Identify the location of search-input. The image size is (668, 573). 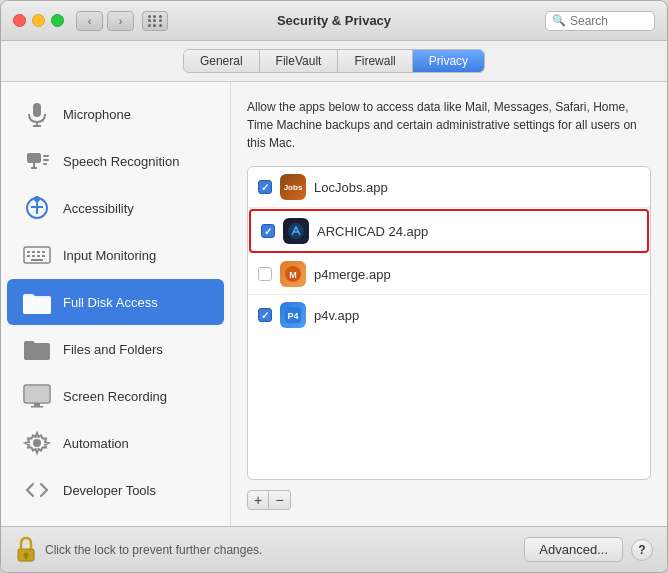
(610, 21).